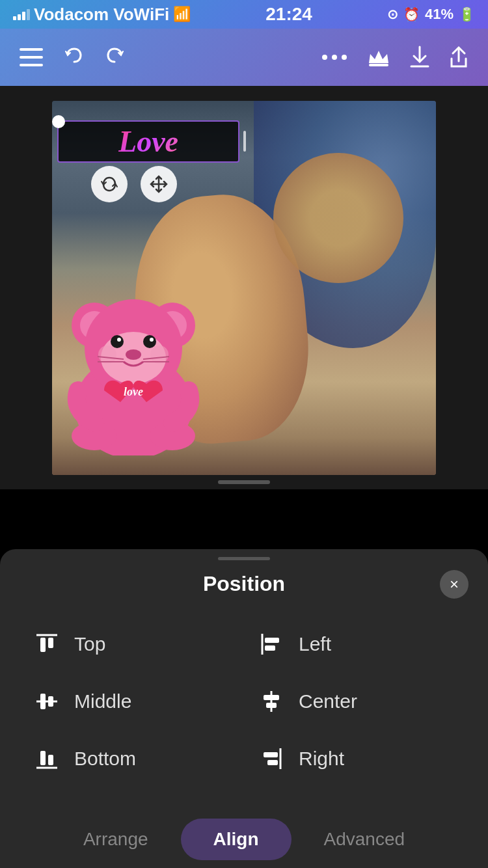  Describe the element at coordinates (244, 837) in the screenshot. I see `tab-bar: Arrange Align Advanced` at that location.